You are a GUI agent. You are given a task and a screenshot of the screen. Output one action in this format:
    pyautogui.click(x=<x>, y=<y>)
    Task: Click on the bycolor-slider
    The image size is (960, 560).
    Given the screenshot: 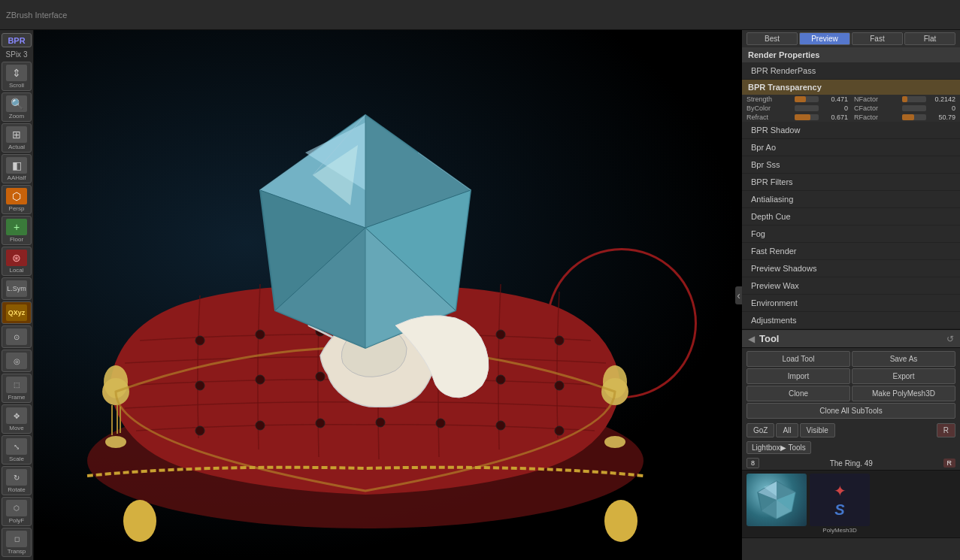 What is the action you would take?
    pyautogui.click(x=807, y=108)
    